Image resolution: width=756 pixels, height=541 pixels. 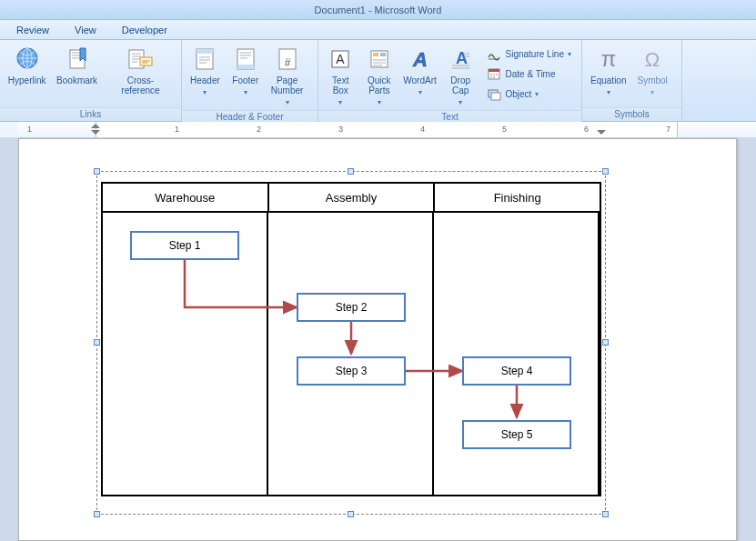 What do you see at coordinates (340, 59) in the screenshot?
I see `textbox-icon: A` at bounding box center [340, 59].